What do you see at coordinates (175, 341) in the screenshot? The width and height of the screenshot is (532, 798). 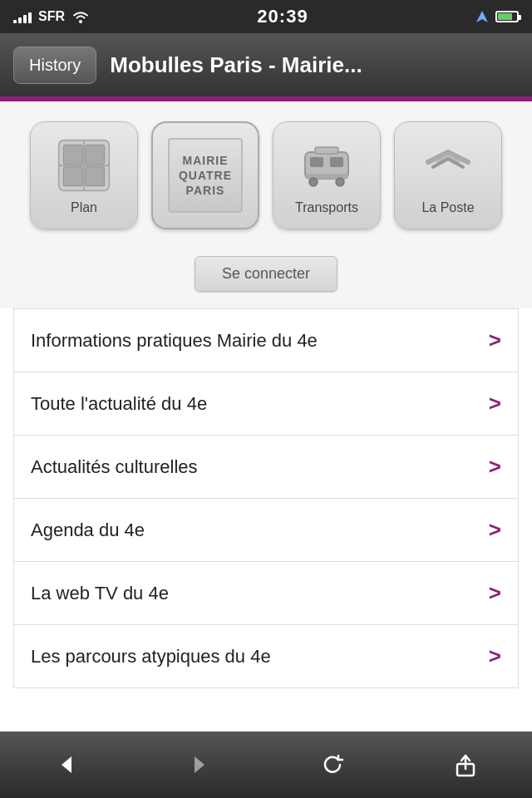 I see `menu-item-text-0: Informations pratiques Mairie du 4e` at bounding box center [175, 341].